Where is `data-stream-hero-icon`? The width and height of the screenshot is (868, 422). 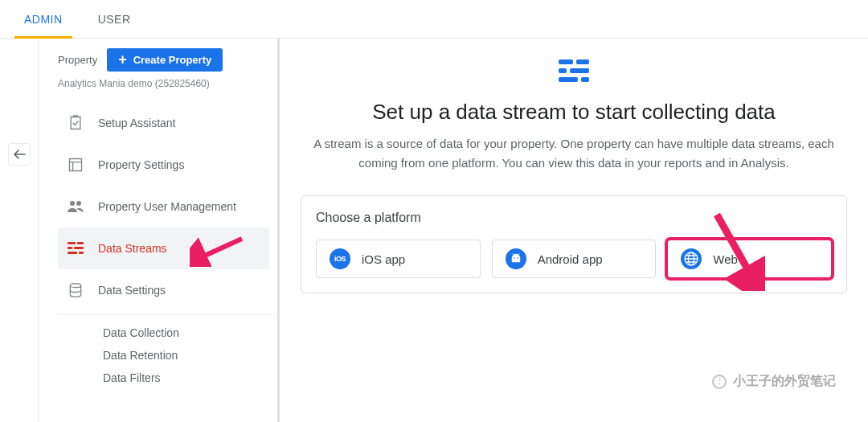
data-stream-hero-icon is located at coordinates (574, 71).